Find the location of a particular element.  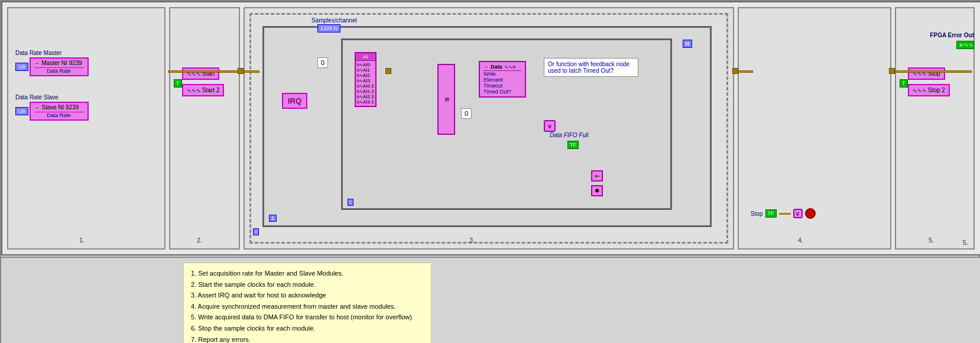

start2-label: Start 2 is located at coordinates (210, 90).